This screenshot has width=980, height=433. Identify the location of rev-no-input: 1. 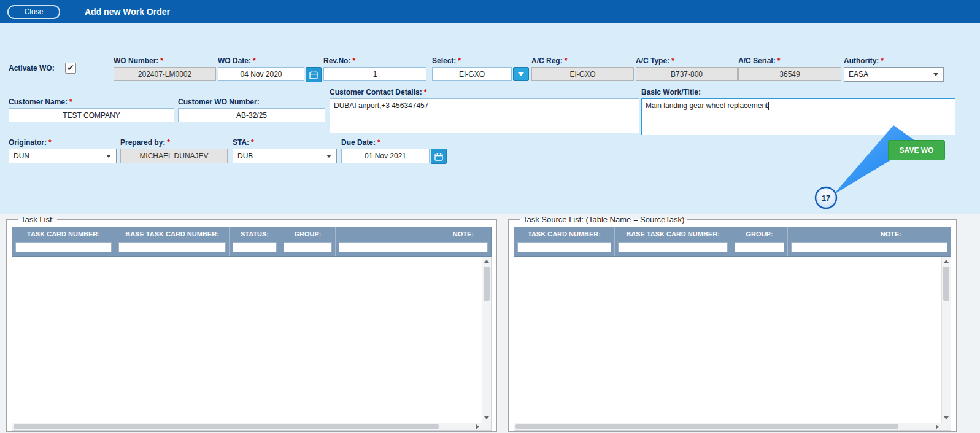
(375, 74).